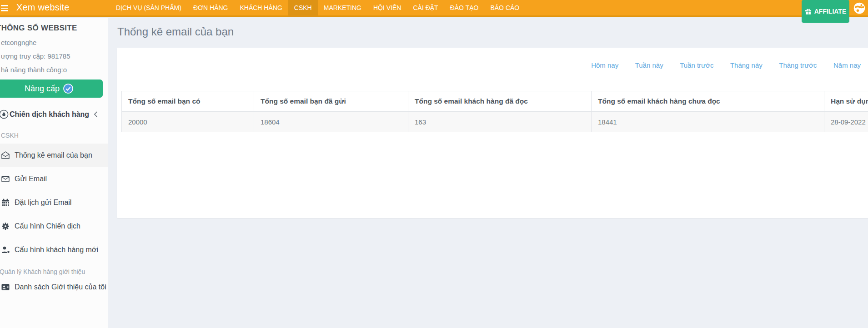  Describe the element at coordinates (5, 114) in the screenshot. I see `fire-circle-icon` at that location.